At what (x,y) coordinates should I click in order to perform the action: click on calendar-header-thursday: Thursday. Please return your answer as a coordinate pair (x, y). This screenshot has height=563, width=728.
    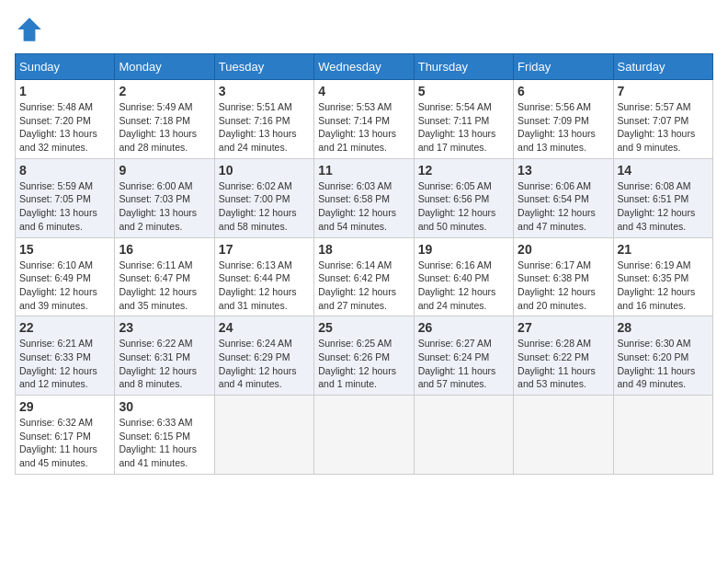
    Looking at the image, I should click on (463, 67).